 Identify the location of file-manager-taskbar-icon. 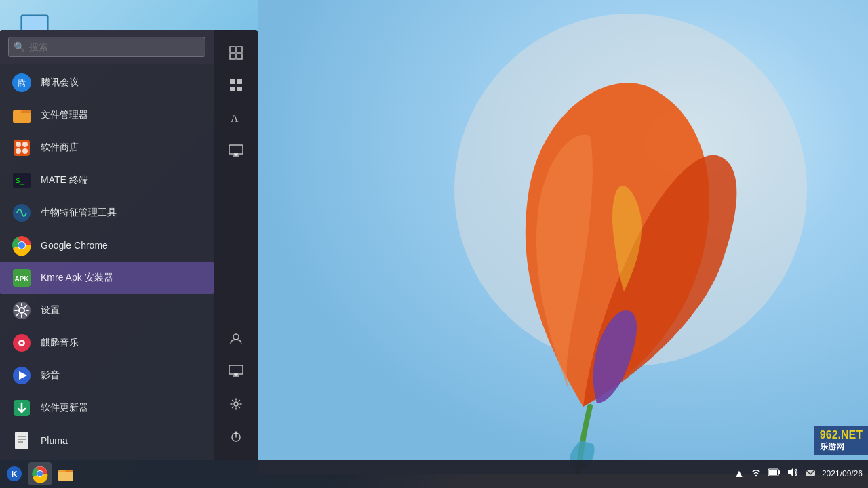
(66, 474).